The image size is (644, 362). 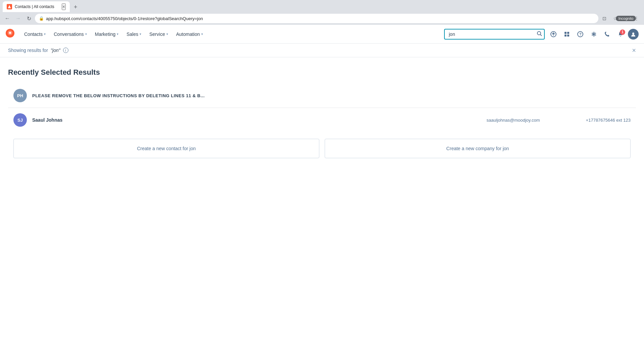 I want to click on info-icon: i, so click(x=66, y=50).